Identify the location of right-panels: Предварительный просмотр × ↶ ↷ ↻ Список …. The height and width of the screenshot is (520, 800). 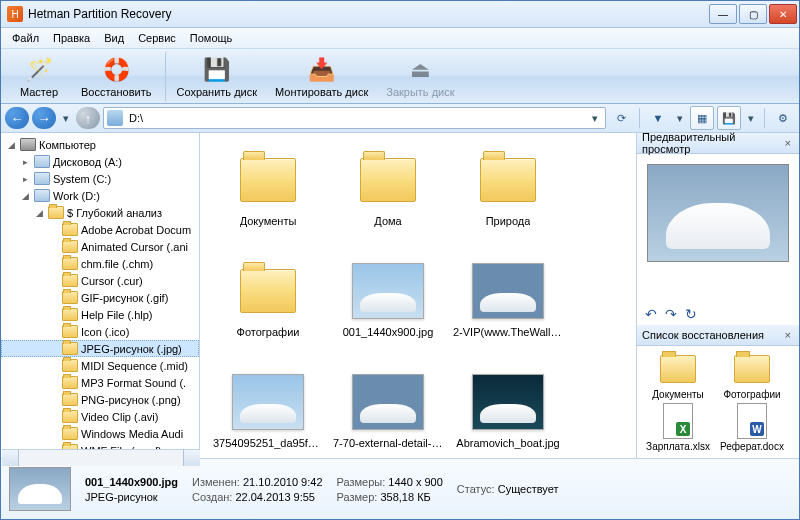
(718, 296).